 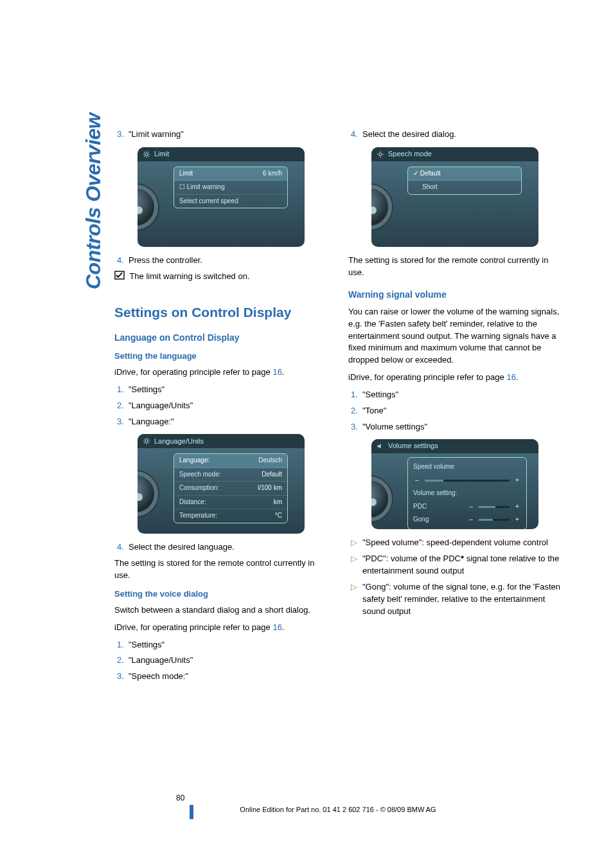 I want to click on menu-value: 6 km/h, so click(x=272, y=174).